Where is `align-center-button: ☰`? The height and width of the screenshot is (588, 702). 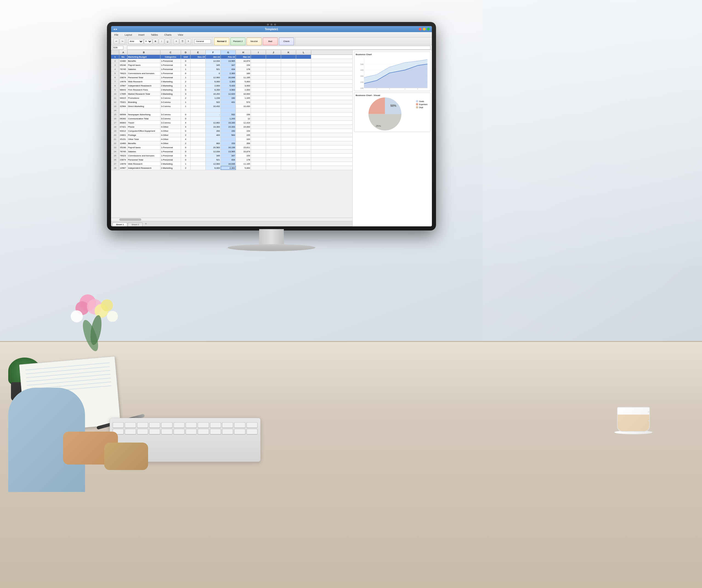 align-center-button: ☰ is located at coordinates (183, 41).